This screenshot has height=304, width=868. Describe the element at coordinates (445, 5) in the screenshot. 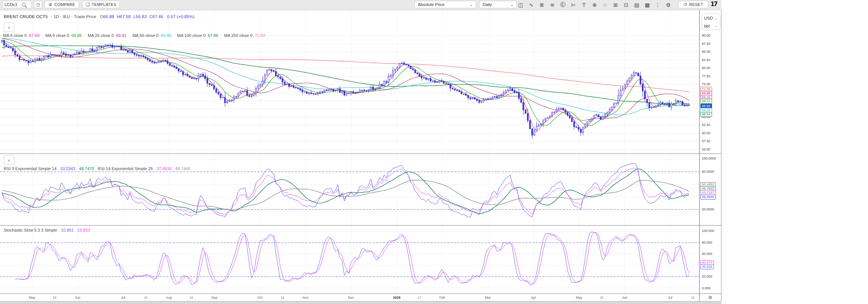

I see `price-mode-dropdown: Absolute Price ⌄` at that location.